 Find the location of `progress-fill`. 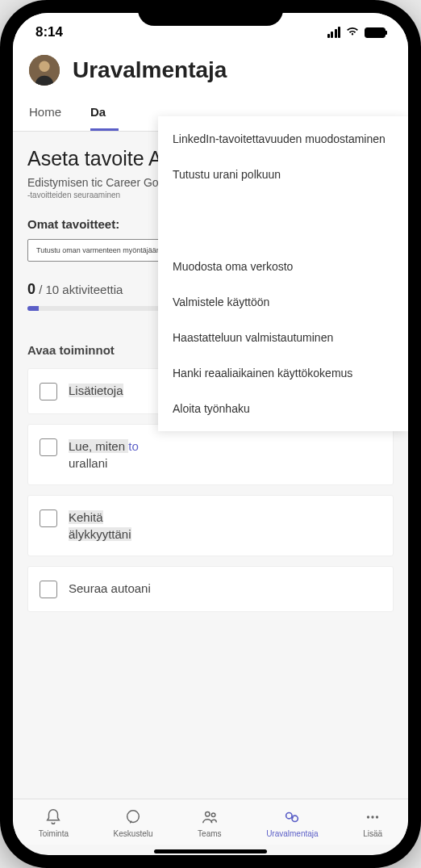

progress-fill is located at coordinates (33, 308).